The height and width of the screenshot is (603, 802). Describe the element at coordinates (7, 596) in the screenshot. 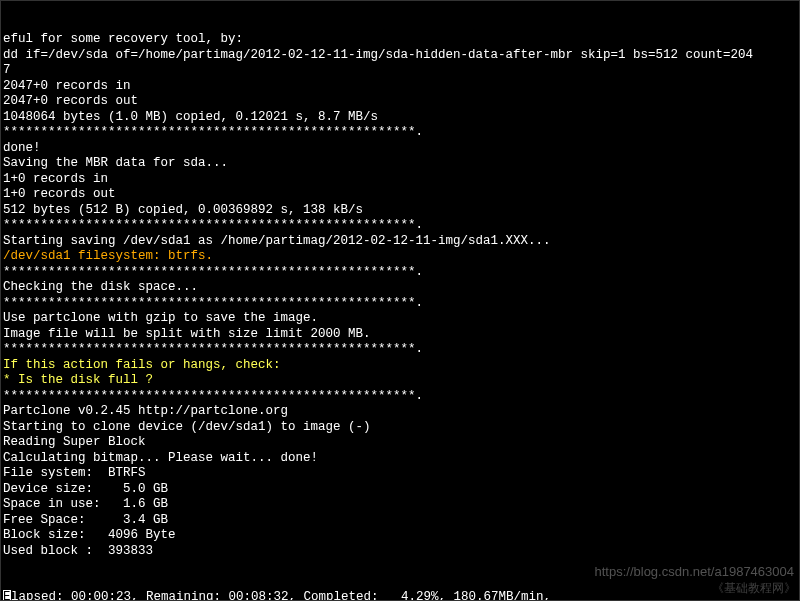

I see `terminal-cursor: E` at that location.